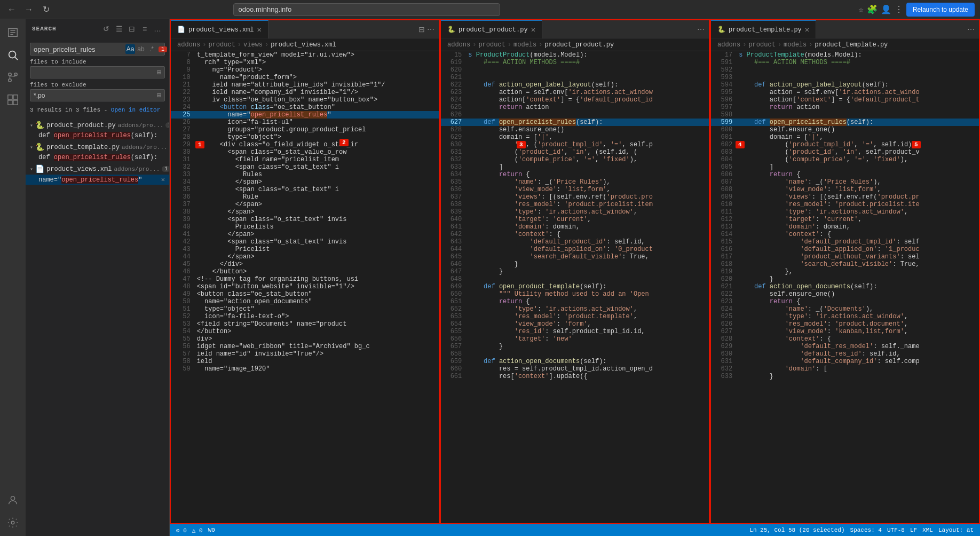  Describe the element at coordinates (845, 339) in the screenshot. I see `code-line: 628 'context': {` at that location.